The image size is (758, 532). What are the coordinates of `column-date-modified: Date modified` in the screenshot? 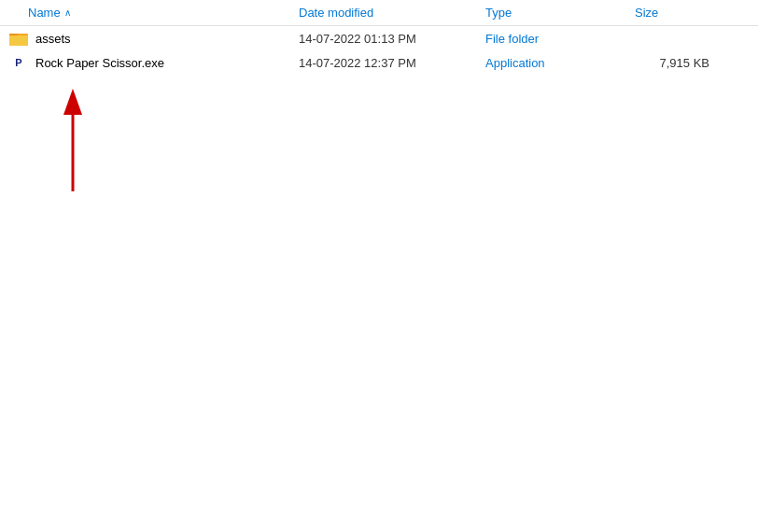 It's located at (392, 13).